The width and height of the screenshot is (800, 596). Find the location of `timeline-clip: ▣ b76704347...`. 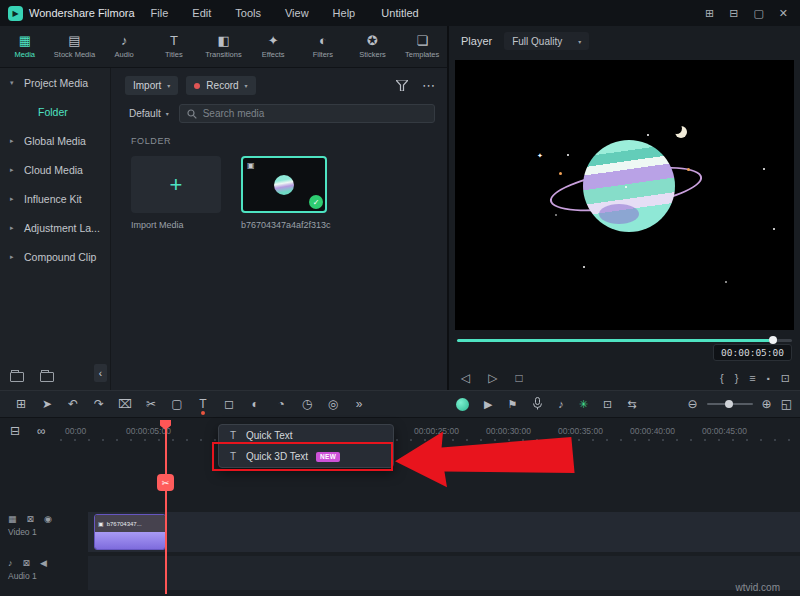

timeline-clip: ▣ b76704347... is located at coordinates (130, 532).